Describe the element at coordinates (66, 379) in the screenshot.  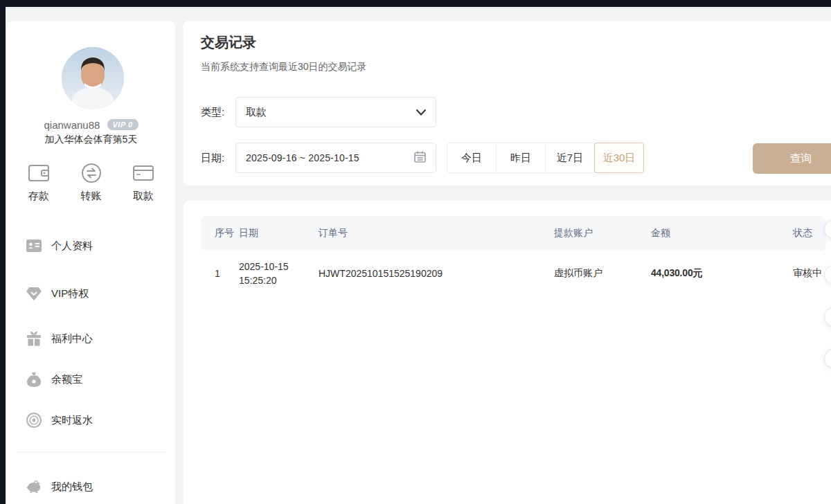
I see `sidebar-item-label: 余额宝` at that location.